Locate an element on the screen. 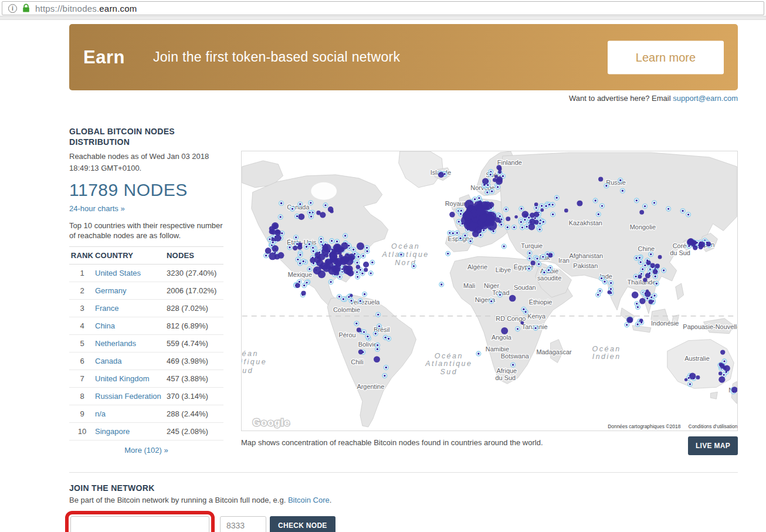 The image size is (766, 532). table-row: 8Russian Federation370 (3.14%) is located at coordinates (147, 397).